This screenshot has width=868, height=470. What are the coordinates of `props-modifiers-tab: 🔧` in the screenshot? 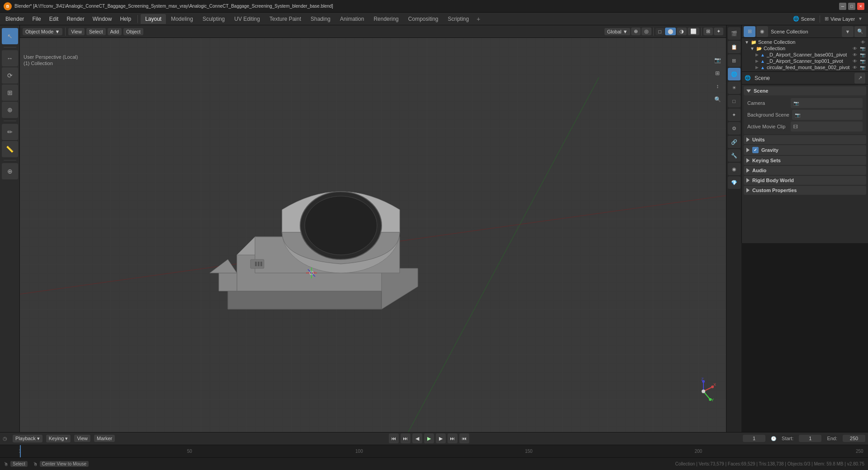 It's located at (734, 155).